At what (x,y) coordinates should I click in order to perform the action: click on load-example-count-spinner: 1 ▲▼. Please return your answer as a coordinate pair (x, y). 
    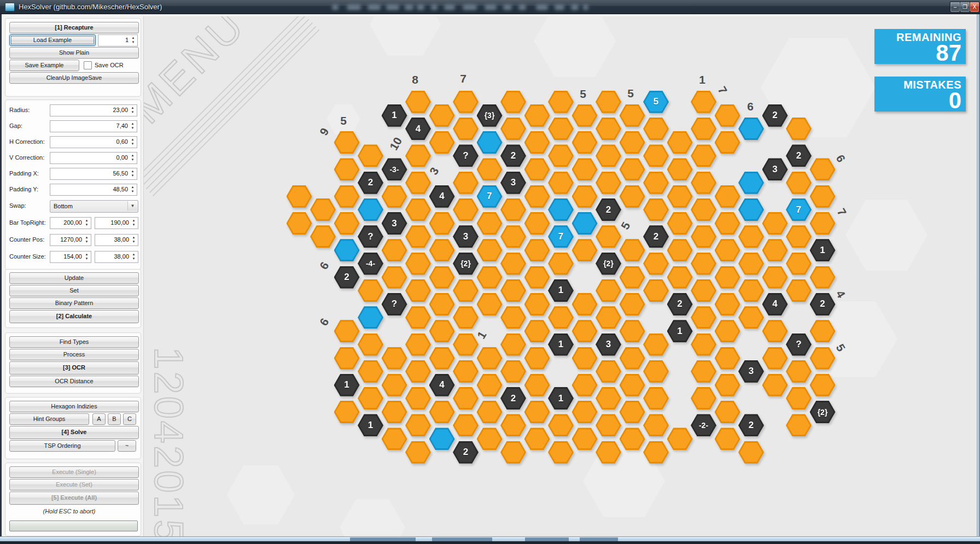
    Looking at the image, I should click on (118, 40).